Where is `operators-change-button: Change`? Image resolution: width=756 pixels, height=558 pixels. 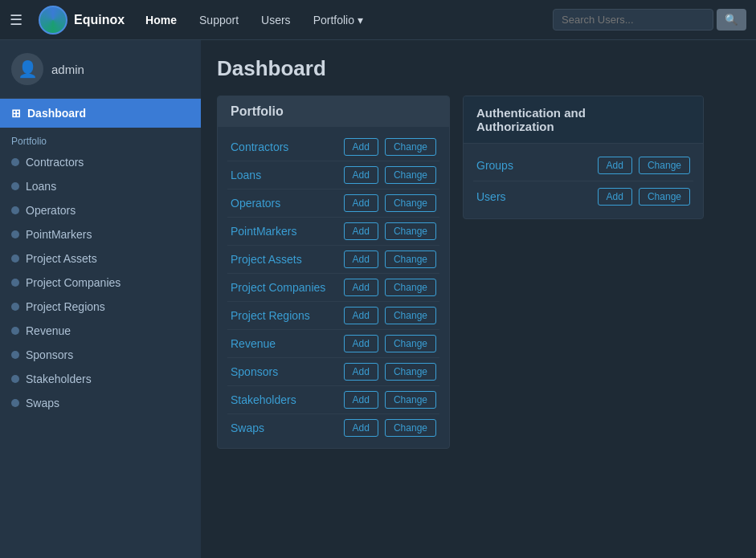
operators-change-button: Change is located at coordinates (411, 203).